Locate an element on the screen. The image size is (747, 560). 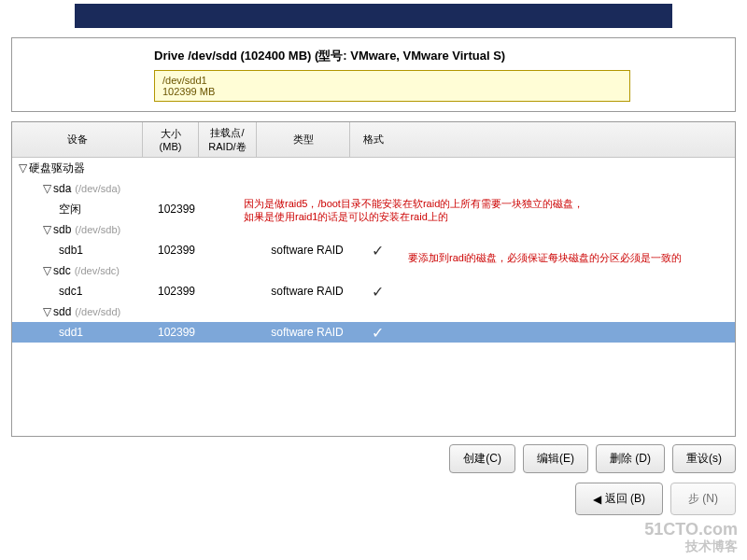
delete-button: 删除 (D) is located at coordinates (630, 459).